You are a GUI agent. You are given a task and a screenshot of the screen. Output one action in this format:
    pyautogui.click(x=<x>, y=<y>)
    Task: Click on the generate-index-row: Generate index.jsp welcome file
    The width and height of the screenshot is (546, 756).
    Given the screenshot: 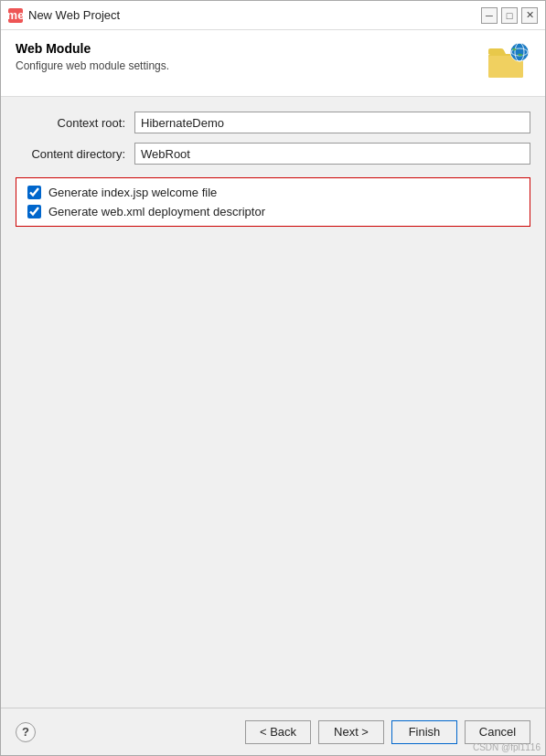 What is the action you would take?
    pyautogui.click(x=273, y=192)
    